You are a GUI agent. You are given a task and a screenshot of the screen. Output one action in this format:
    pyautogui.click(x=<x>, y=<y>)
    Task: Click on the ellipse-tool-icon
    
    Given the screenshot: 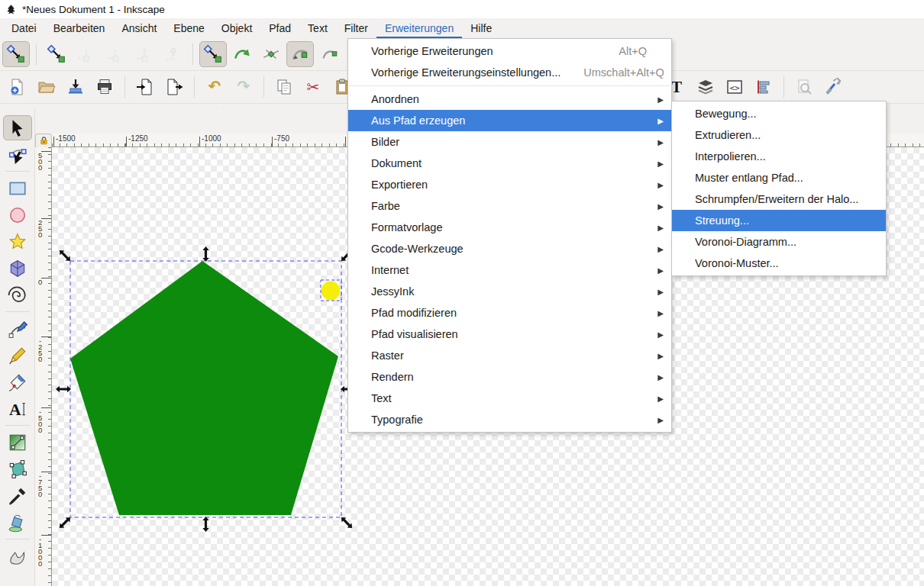 What is the action you would take?
    pyautogui.click(x=18, y=215)
    